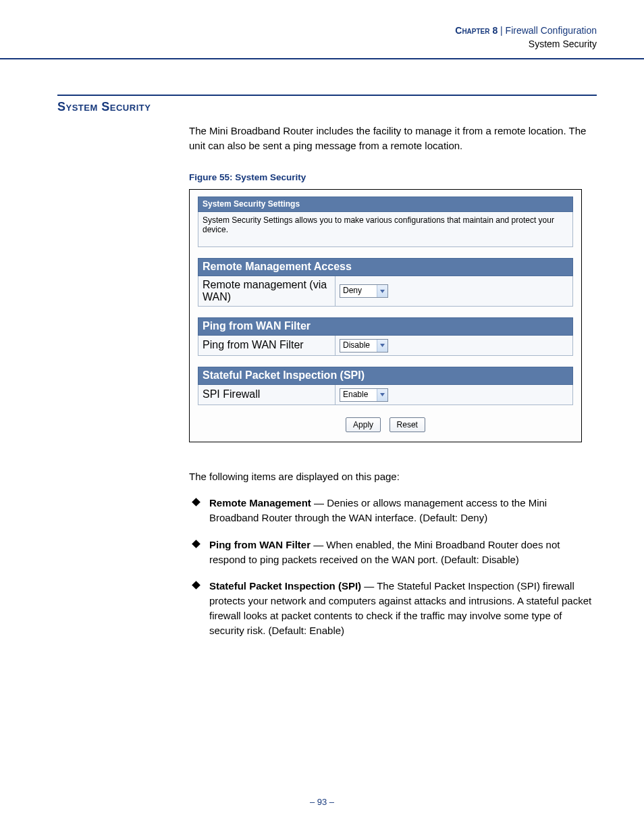 The image size is (644, 834). Describe the element at coordinates (322, 59) in the screenshot. I see `header-rule` at that location.